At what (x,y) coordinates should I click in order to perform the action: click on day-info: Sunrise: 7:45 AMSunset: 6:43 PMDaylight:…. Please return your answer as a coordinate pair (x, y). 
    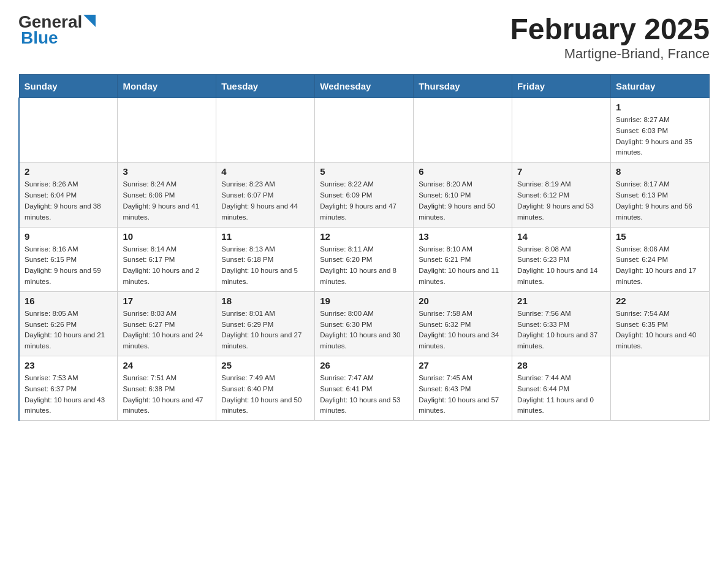
    Looking at the image, I should click on (463, 395).